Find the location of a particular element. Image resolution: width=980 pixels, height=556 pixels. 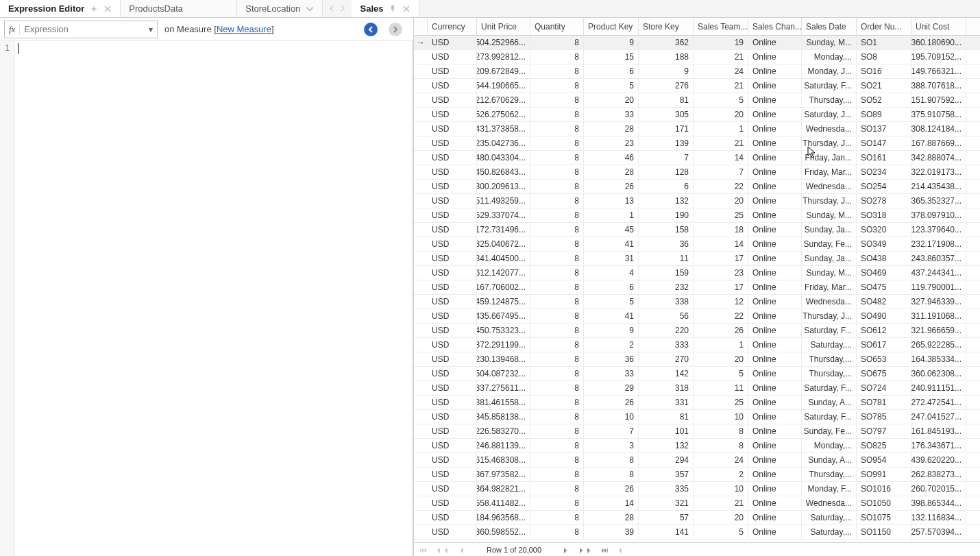

table-row: USD325.040672...8413614OnlineSunday, Fe.… is located at coordinates (697, 244).